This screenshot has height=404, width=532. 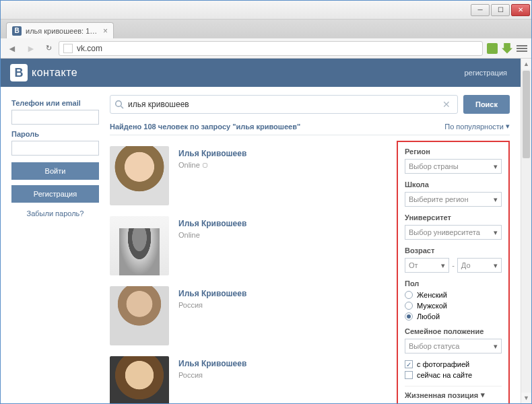 What do you see at coordinates (477, 127) in the screenshot?
I see `sort-dropdown: По популярности ▾` at bounding box center [477, 127].